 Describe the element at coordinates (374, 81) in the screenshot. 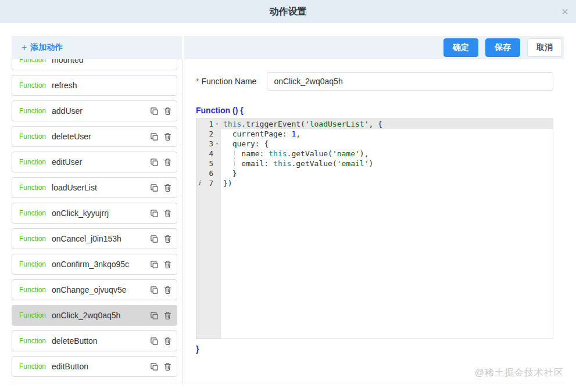

I see `function-name-row: *Function Name` at that location.